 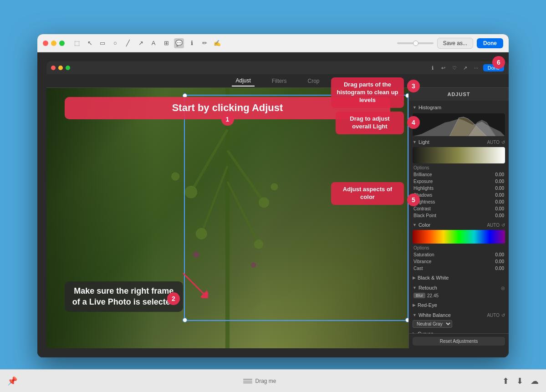 I want to click on redeye-title: Red-Eye, so click(x=461, y=305).